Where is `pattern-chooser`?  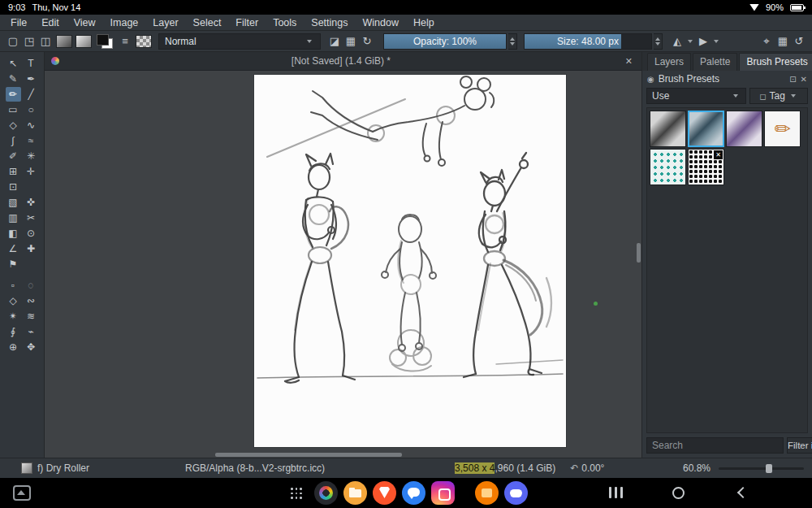 pattern-chooser is located at coordinates (144, 41).